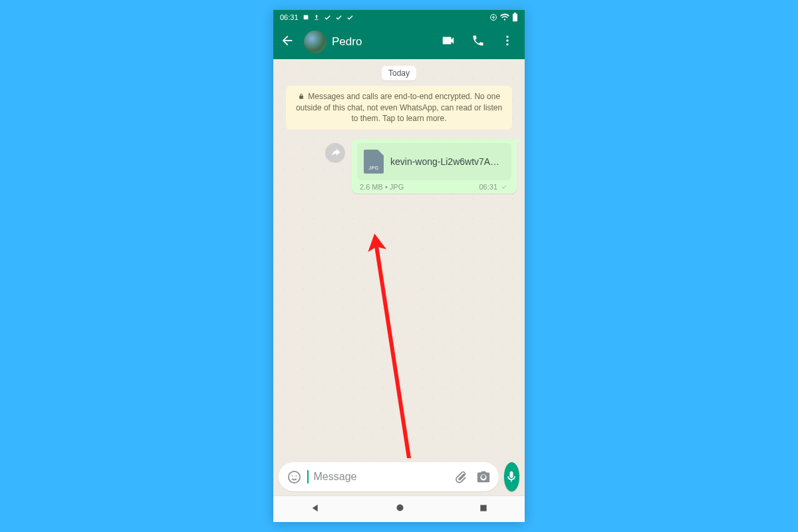 Image resolution: width=798 pixels, height=532 pixels. I want to click on date-pill: Today, so click(399, 73).